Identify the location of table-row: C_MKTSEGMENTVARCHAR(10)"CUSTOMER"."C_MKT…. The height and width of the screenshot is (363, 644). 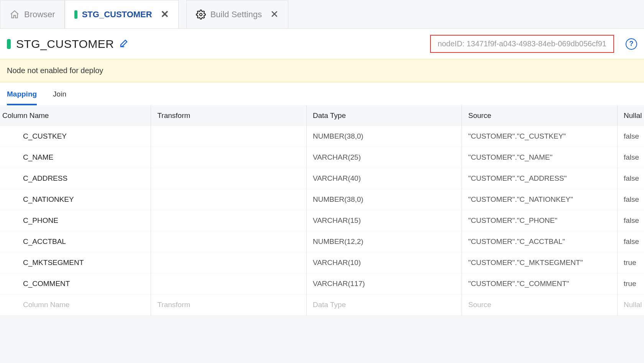
(322, 263).